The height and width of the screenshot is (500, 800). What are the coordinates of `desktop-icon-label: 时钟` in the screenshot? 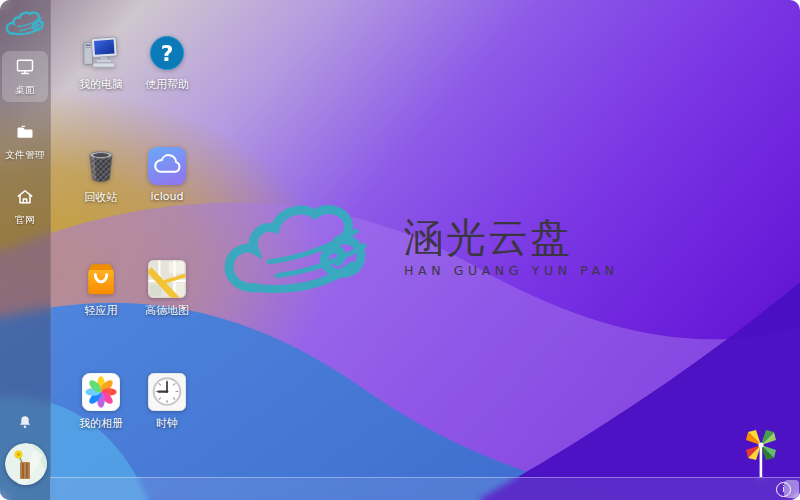 It's located at (167, 424).